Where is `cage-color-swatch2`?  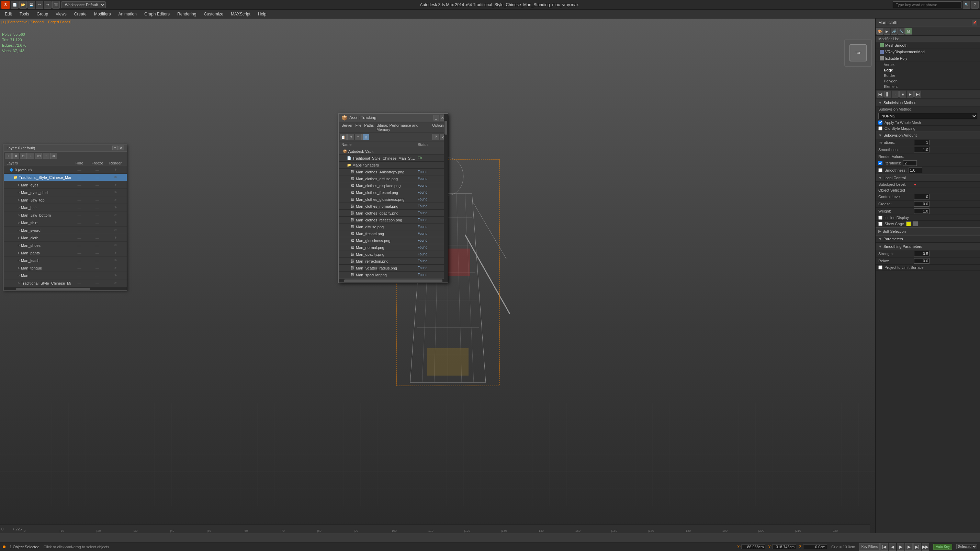
cage-color-swatch2 is located at coordinates (915, 224).